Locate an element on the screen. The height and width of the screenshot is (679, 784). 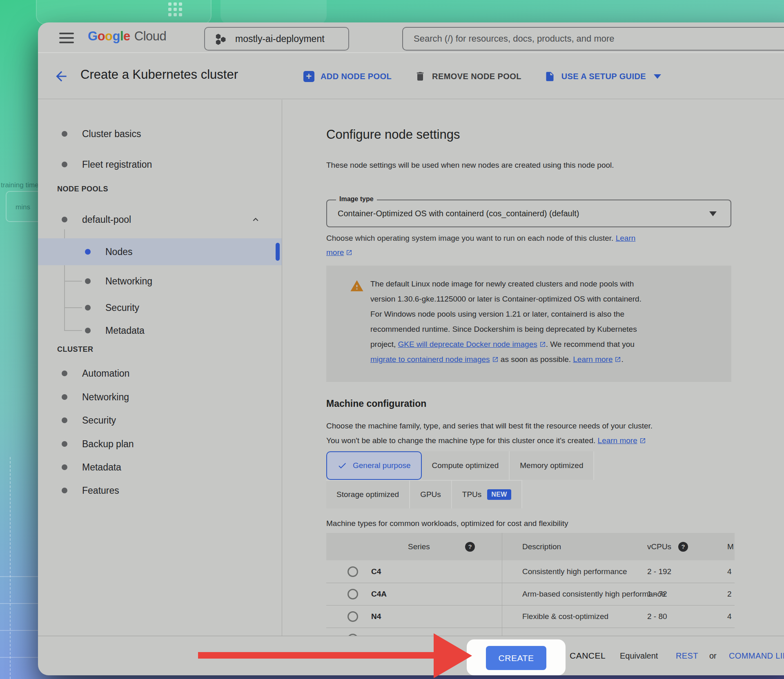
rest-link: REST is located at coordinates (687, 656).